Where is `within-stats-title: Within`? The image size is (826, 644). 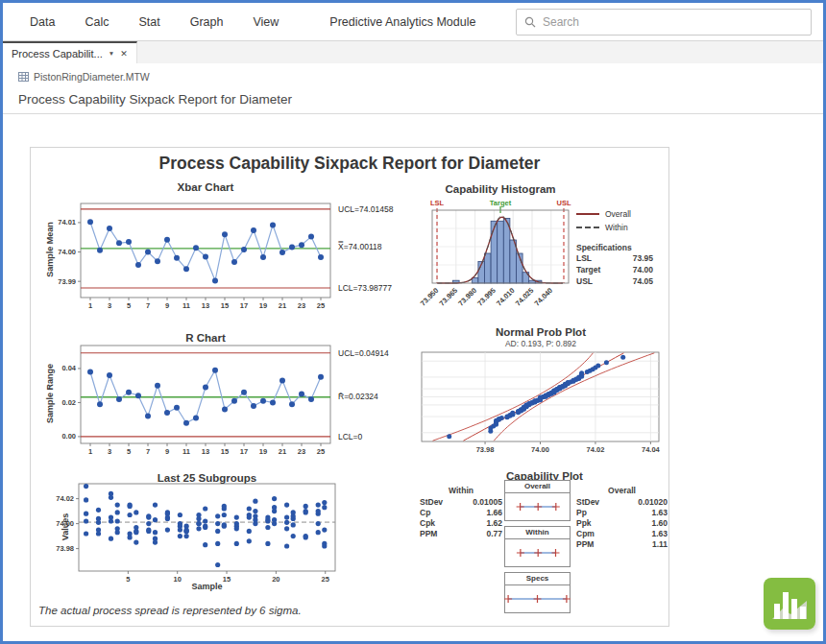
within-stats-title: Within is located at coordinates (461, 490).